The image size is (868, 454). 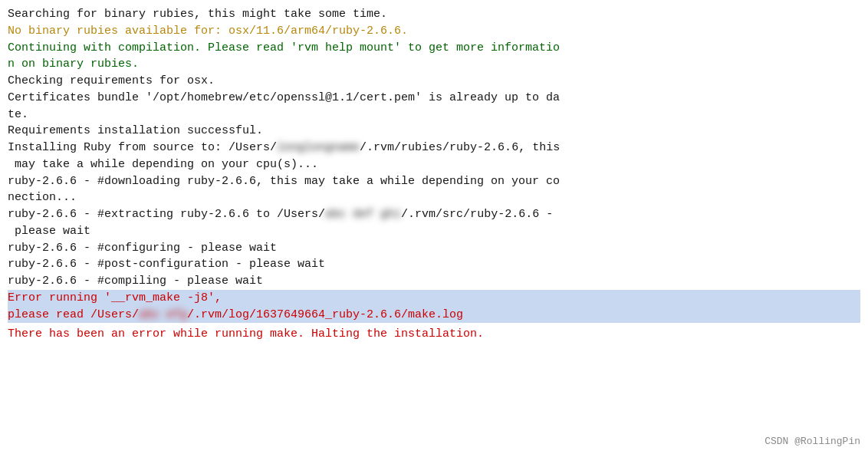 What do you see at coordinates (434, 57) in the screenshot?
I see `line-continuing: Continuing with compilation. Please read…` at bounding box center [434, 57].